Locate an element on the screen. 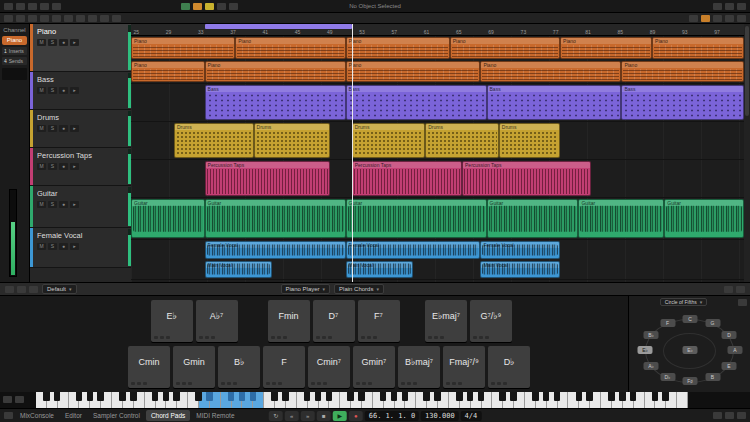 The image size is (750, 422). erase-icon is located at coordinates (56, 18).